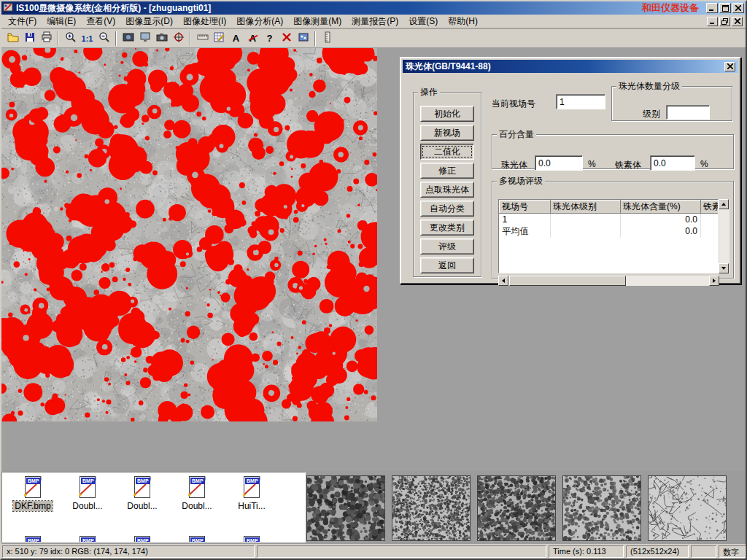  Describe the element at coordinates (327, 39) in the screenshot. I see `ruler-button` at that location.